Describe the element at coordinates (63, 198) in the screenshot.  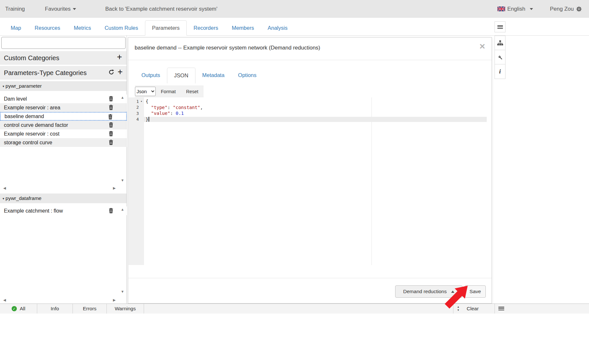
I see `group-pywr-dataframe: ▾ pywr_dataframe` at that location.